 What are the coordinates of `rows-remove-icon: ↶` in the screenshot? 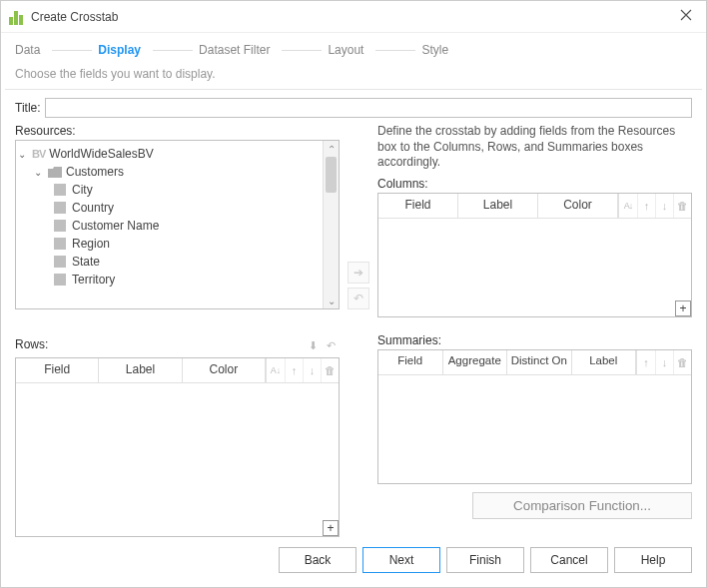 It's located at (331, 345).